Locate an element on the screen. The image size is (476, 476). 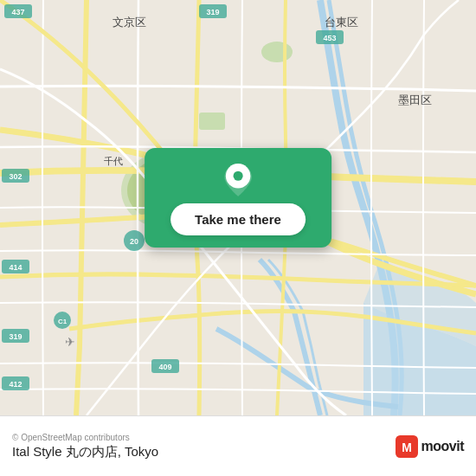
moovit-logo: M moovit is located at coordinates (429, 447).